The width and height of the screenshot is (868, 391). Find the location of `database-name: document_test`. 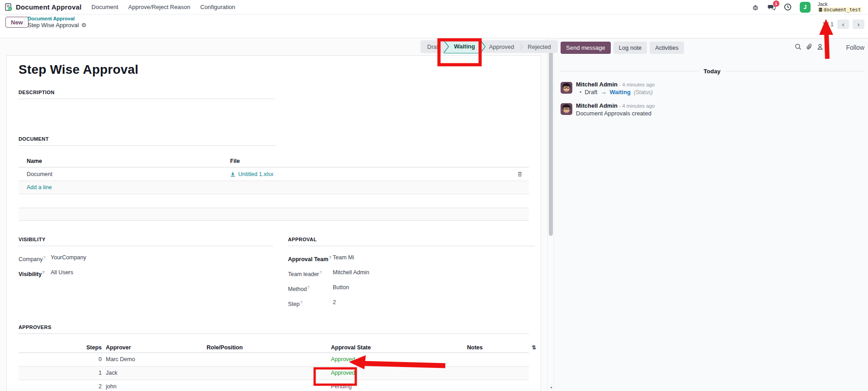

database-name: document_test is located at coordinates (840, 10).